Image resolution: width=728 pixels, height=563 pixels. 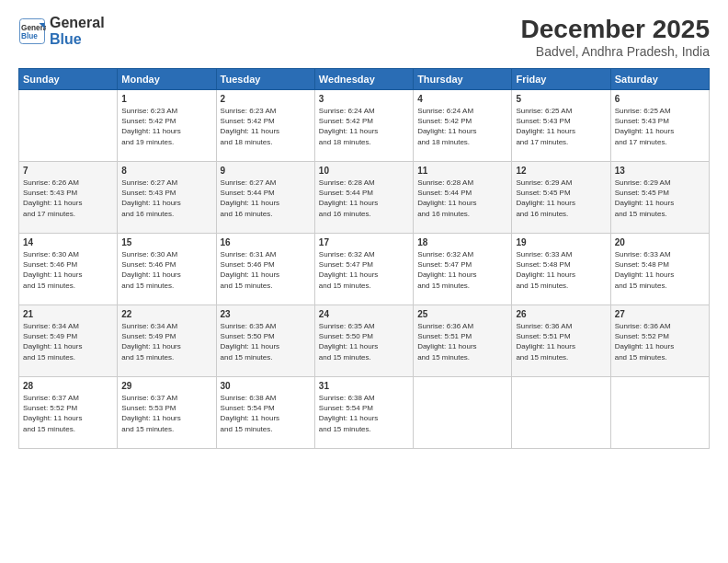 What do you see at coordinates (462, 99) in the screenshot?
I see `day-number: 4` at bounding box center [462, 99].